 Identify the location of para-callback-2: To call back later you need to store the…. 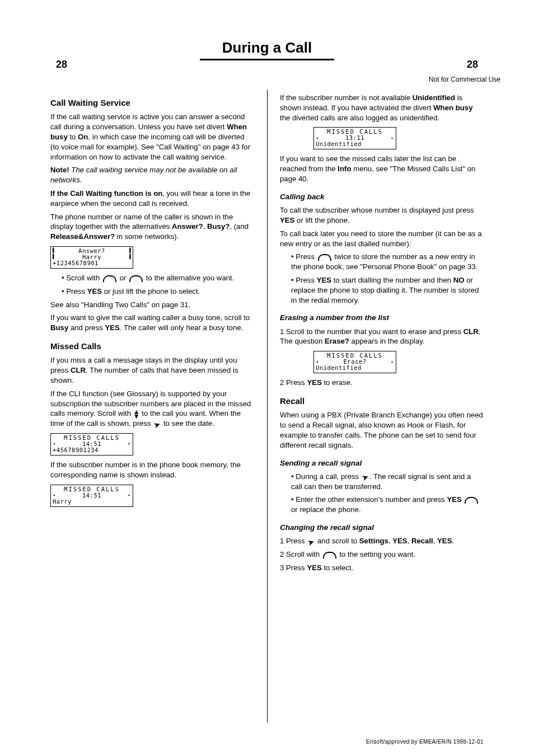
(382, 239).